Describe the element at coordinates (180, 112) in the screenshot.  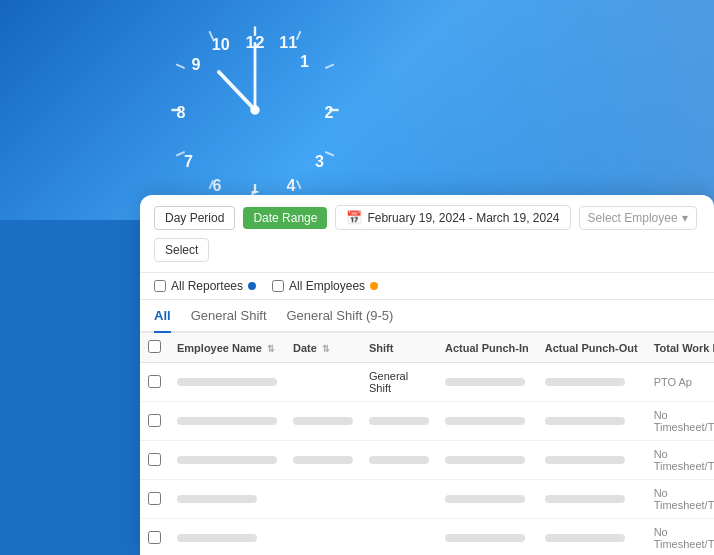
I see `svg-text: 8` at that location.